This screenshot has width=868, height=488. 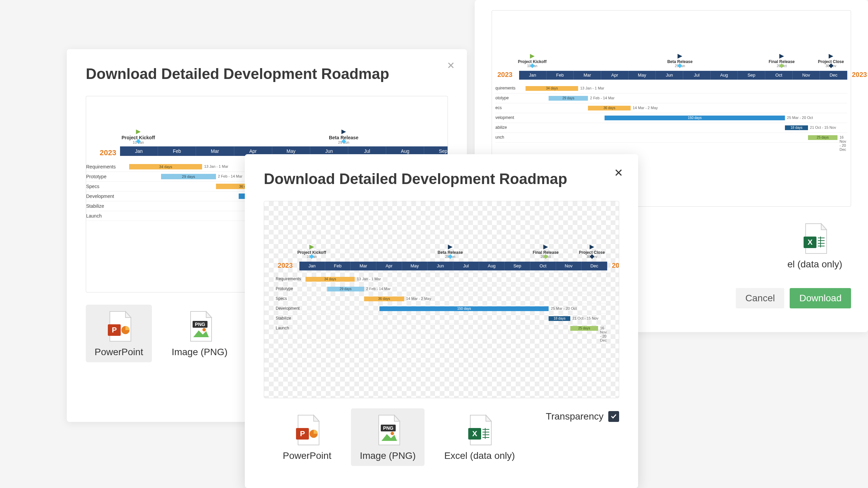 What do you see at coordinates (441, 309) in the screenshot?
I see `timeline-row: Development 150 days 25 Mar - 20 Oct` at bounding box center [441, 309].